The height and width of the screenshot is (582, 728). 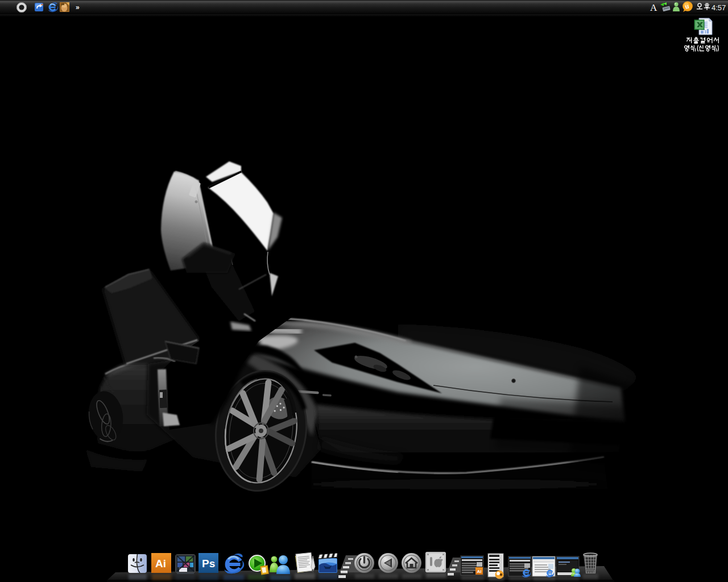 I want to click on svg-text: A, so click(x=654, y=8).